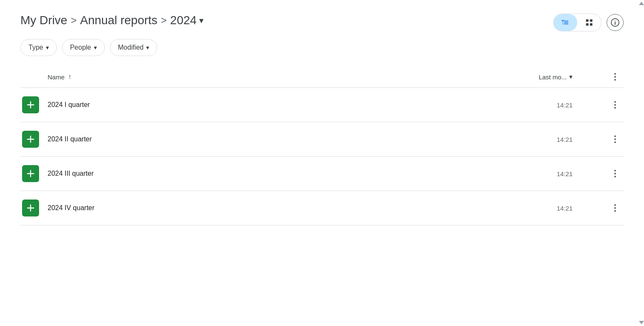 This screenshot has height=326, width=644. I want to click on col-modified-label: Last mo..., so click(553, 77).